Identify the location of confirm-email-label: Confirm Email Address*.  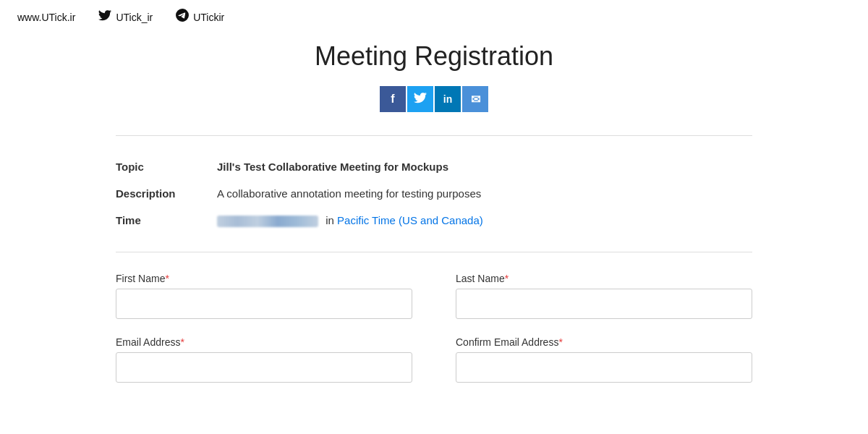
(604, 342).